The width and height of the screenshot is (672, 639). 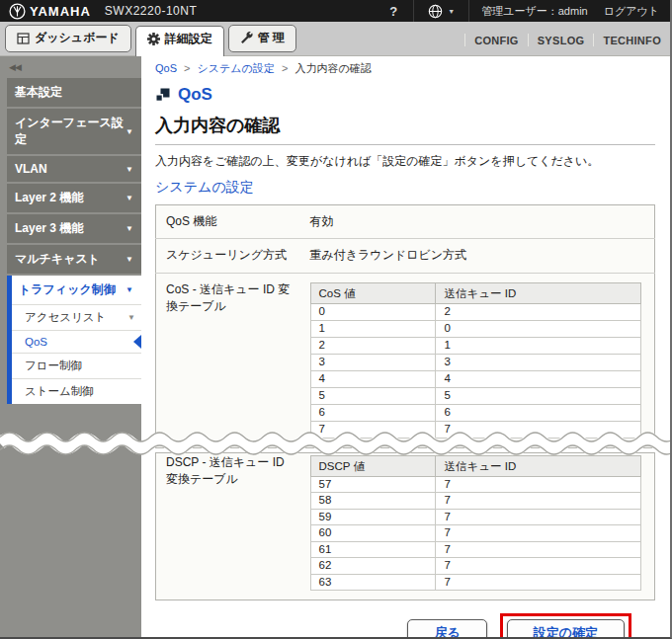 I want to click on sidebar-item-basic-settings: 基本設定, so click(x=74, y=93).